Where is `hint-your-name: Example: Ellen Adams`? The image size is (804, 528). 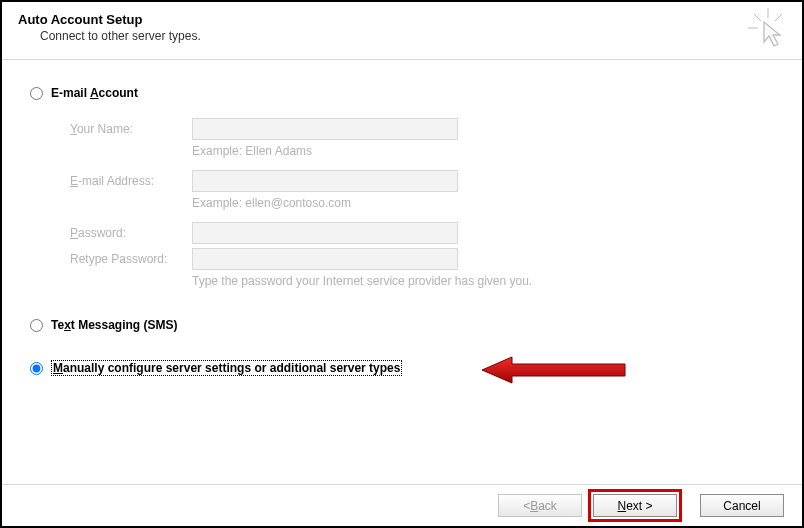
hint-your-name: Example: Ellen Adams is located at coordinates (483, 151).